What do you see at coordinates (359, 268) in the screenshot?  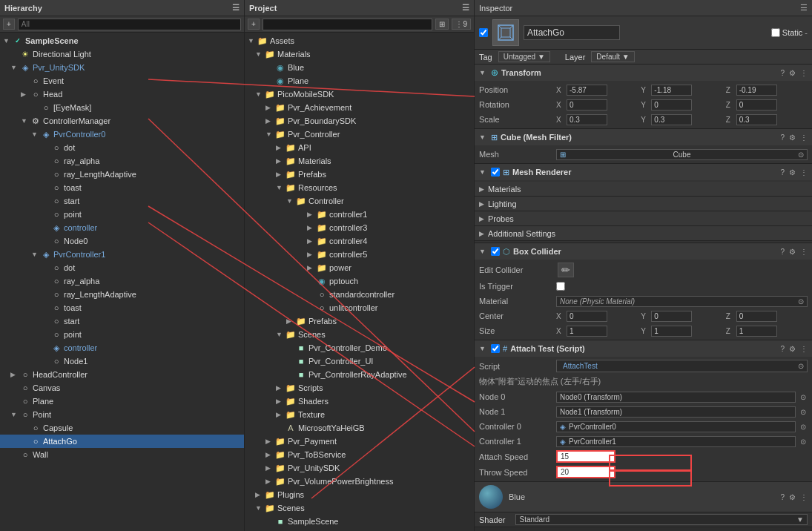 I see `project-item-power: ▶ 📁 power` at bounding box center [359, 268].